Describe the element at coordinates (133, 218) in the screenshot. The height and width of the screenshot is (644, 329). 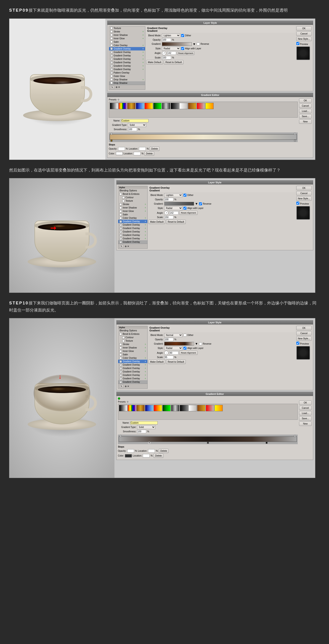
I see `color-overlay-item: Color Overlay +` at that location.